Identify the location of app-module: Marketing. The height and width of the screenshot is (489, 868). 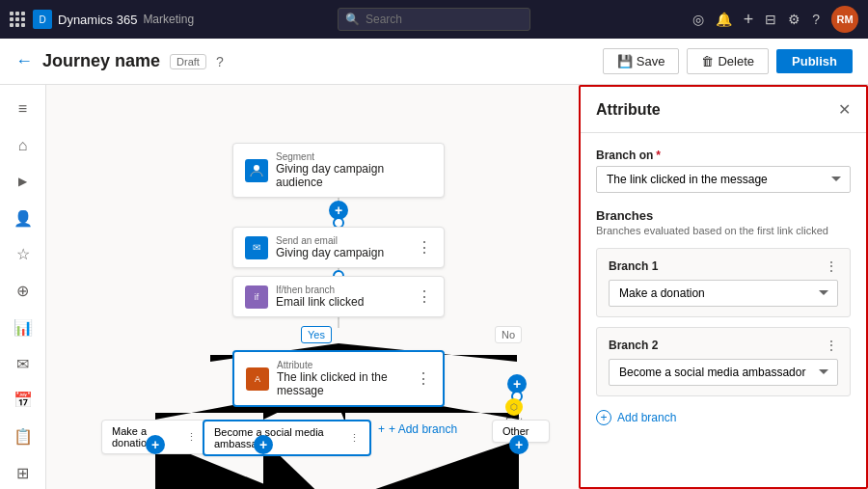
(168, 19).